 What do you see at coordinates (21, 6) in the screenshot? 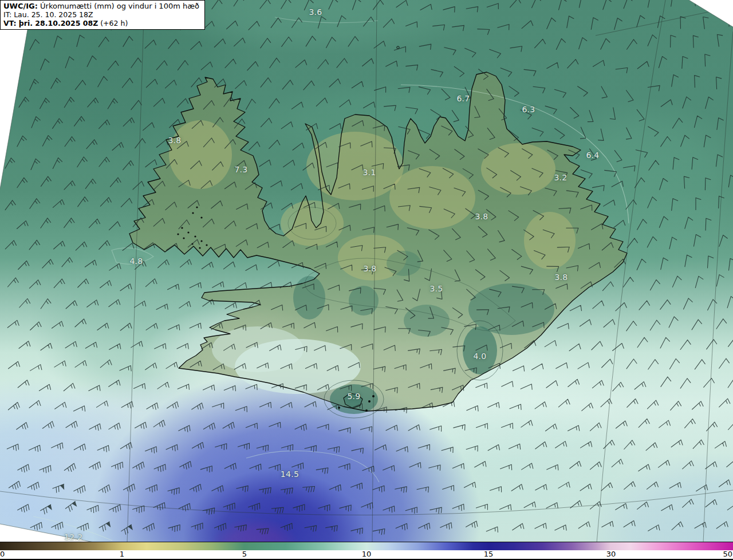
I see `product-code: UWC/IG:` at bounding box center [21, 6].